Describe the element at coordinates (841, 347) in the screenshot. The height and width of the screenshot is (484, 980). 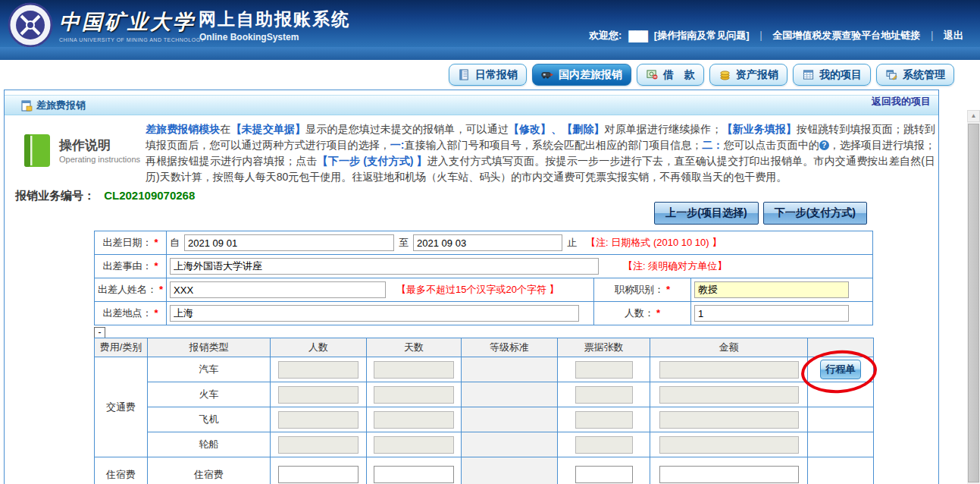
I see `col-header-extra` at that location.